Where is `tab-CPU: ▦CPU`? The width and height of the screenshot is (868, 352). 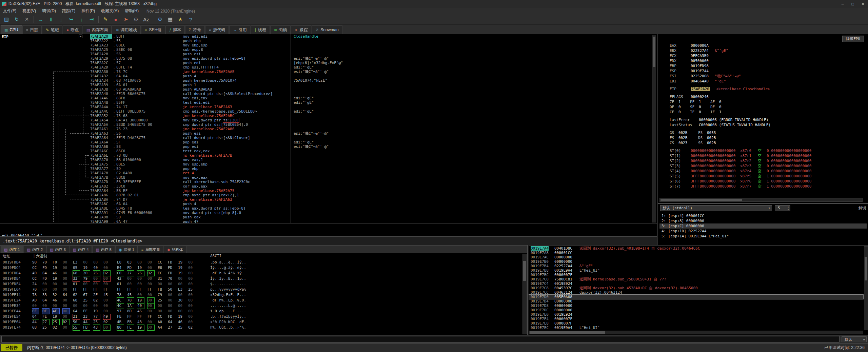
tab-CPU: ▦CPU is located at coordinates (12, 30).